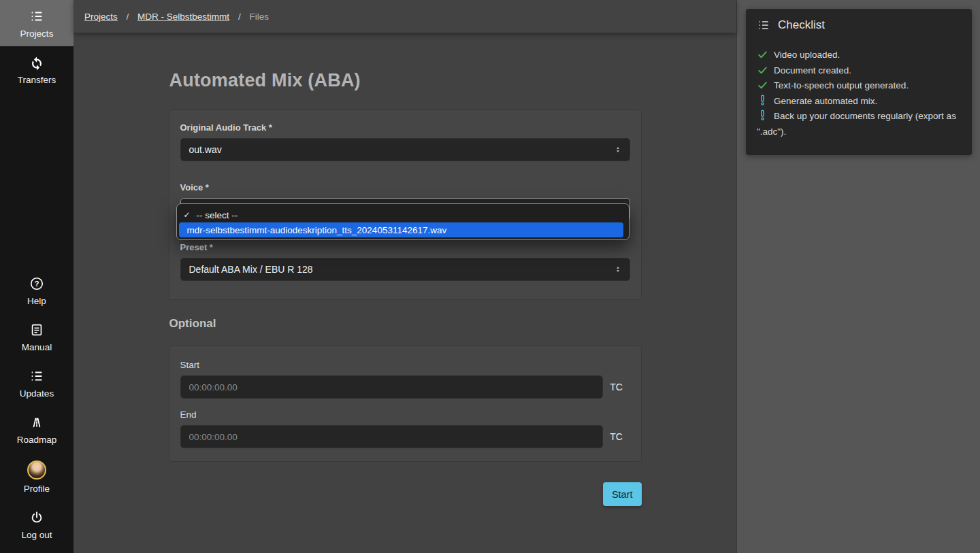 The height and width of the screenshot is (553, 980). What do you see at coordinates (802, 25) in the screenshot?
I see `checklist-title: Checklist` at bounding box center [802, 25].